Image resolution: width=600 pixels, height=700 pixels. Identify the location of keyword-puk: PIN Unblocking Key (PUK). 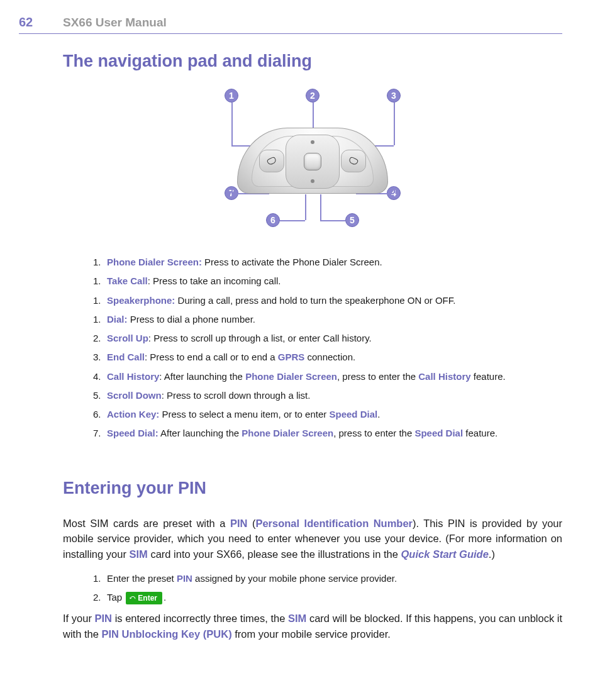
(166, 634).